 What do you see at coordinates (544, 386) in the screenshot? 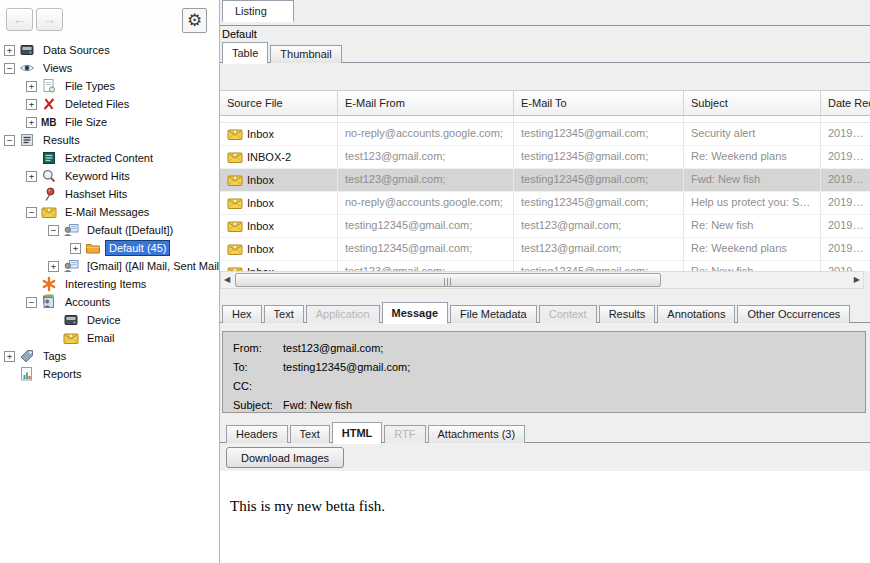
I see `message-field-cc: CC:` at bounding box center [544, 386].